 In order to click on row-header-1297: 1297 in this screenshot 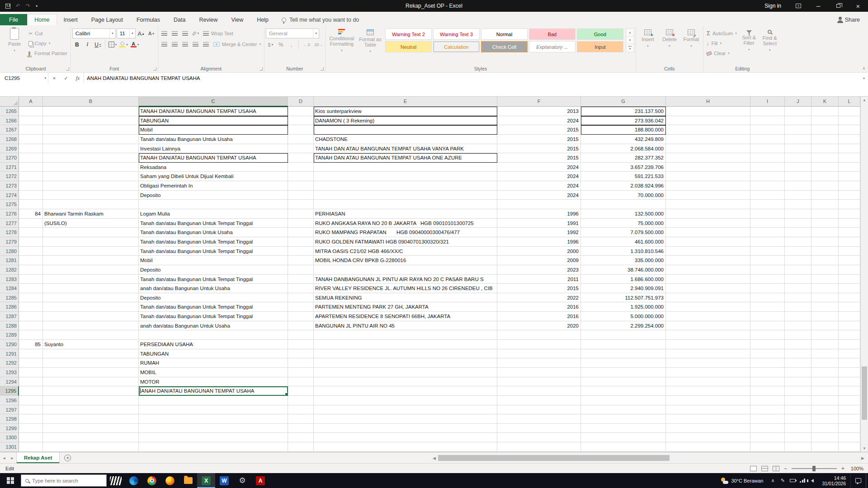, I will do `click(9, 410)`.